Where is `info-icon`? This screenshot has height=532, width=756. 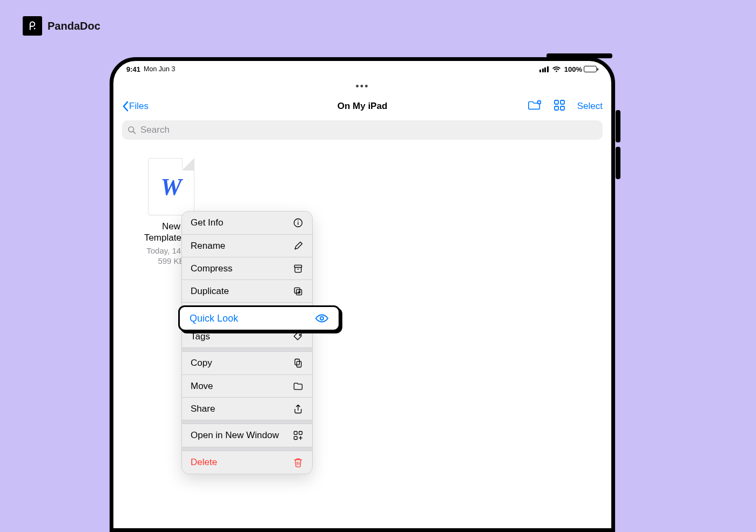
info-icon is located at coordinates (298, 223).